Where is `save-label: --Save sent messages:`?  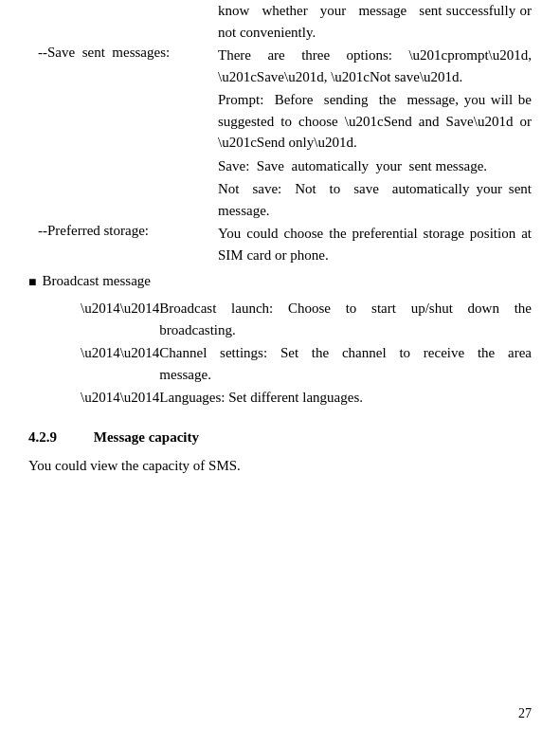 save-label: --Save sent messages: is located at coordinates (123, 66).